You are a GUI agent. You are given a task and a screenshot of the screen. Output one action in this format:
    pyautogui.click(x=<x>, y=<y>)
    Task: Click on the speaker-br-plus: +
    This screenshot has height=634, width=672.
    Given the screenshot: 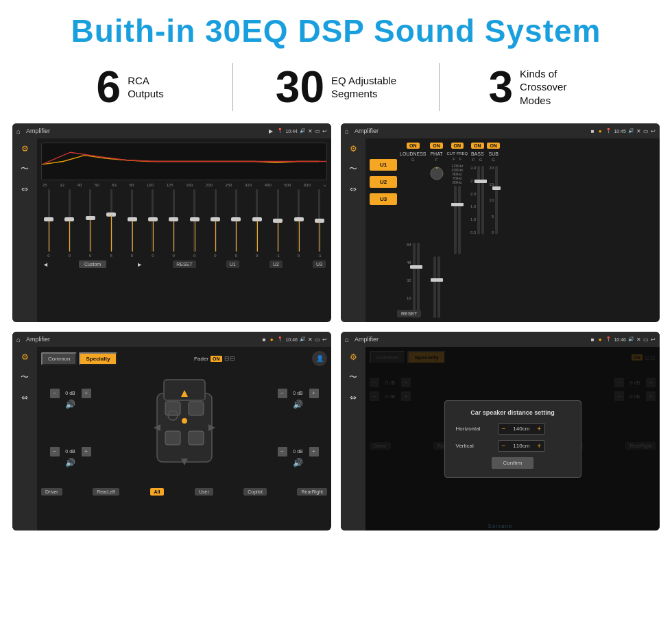 What is the action you would take?
    pyautogui.click(x=314, y=452)
    